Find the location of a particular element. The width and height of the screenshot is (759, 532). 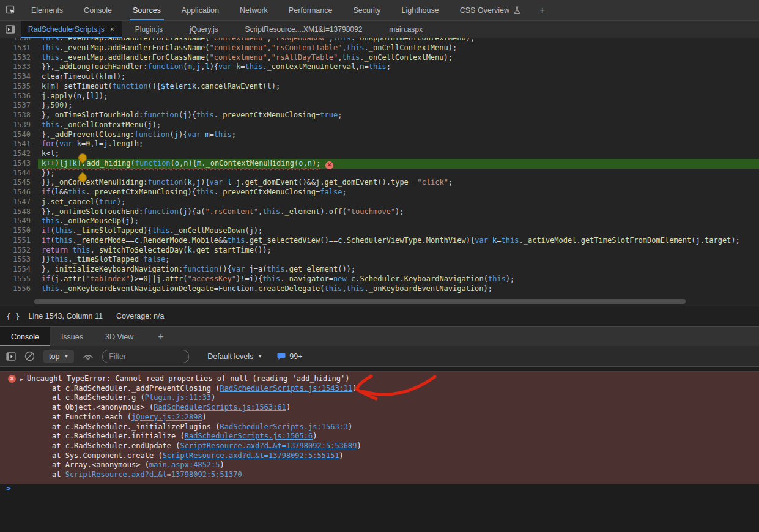

show-console-sidebar-icon is located at coordinates (11, 357).